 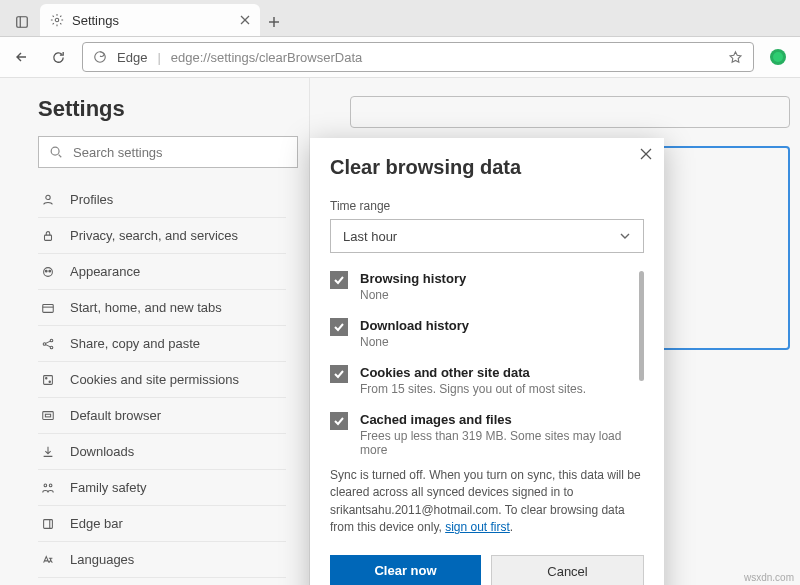 What do you see at coordinates (48, 488) in the screenshot?
I see `family-icon` at bounding box center [48, 488].